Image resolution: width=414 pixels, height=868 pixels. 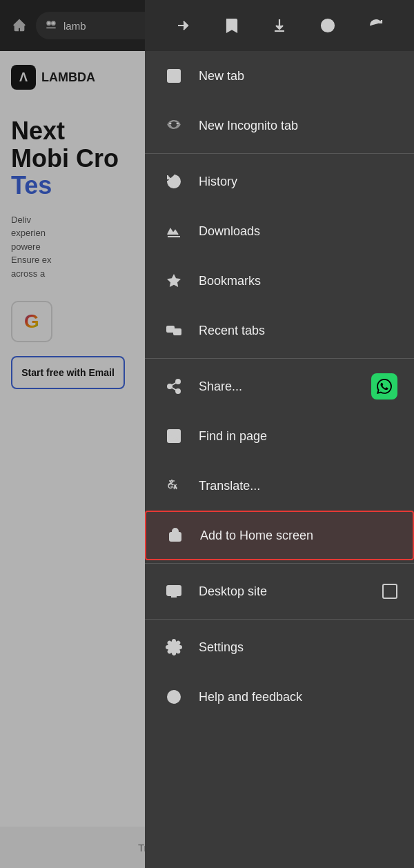 What do you see at coordinates (376, 26) in the screenshot?
I see `refresh-icon` at bounding box center [376, 26].